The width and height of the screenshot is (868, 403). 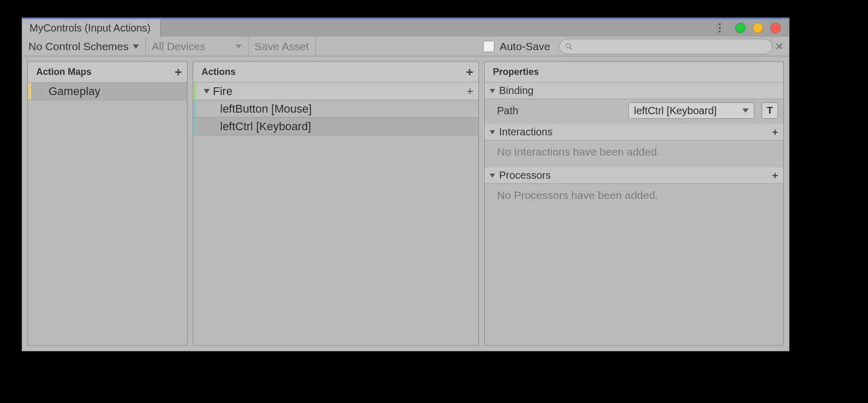 What do you see at coordinates (107, 214) in the screenshot?
I see `action-maps-body: Gameplay` at bounding box center [107, 214].